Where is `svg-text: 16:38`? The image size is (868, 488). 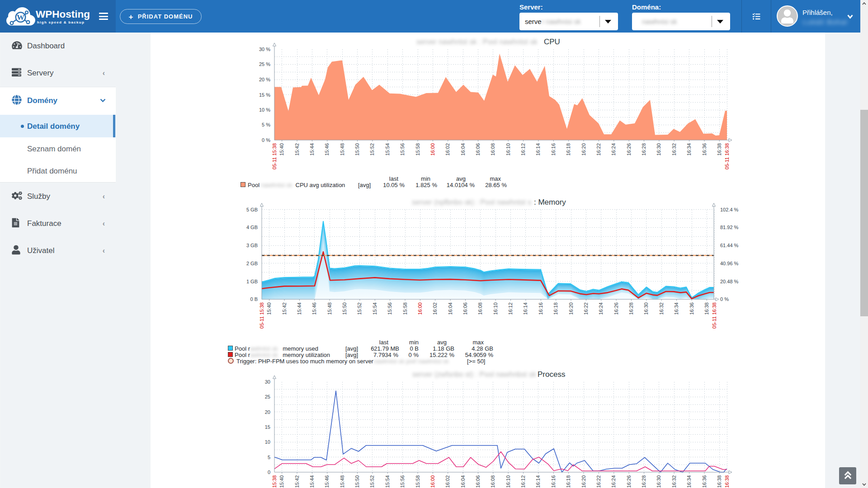 svg-text: 16:38 is located at coordinates (719, 482).